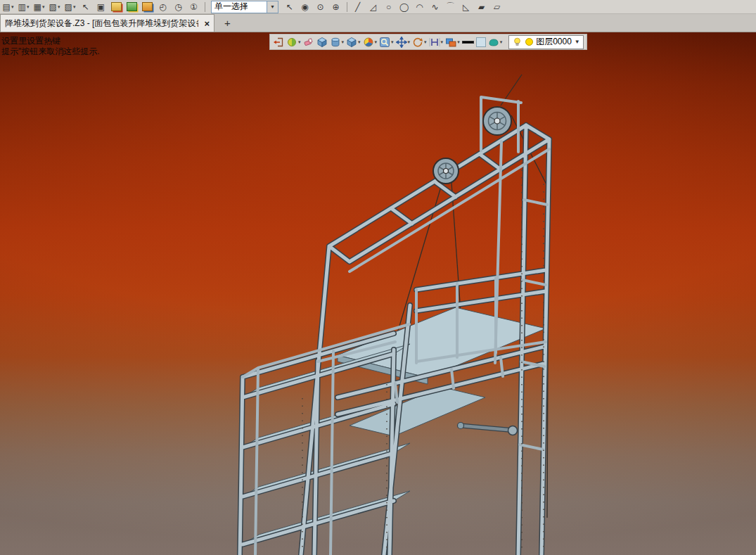 The width and height of the screenshot is (756, 555). What do you see at coordinates (402, 42) in the screenshot?
I see `pan-move-icon` at bounding box center [402, 42].